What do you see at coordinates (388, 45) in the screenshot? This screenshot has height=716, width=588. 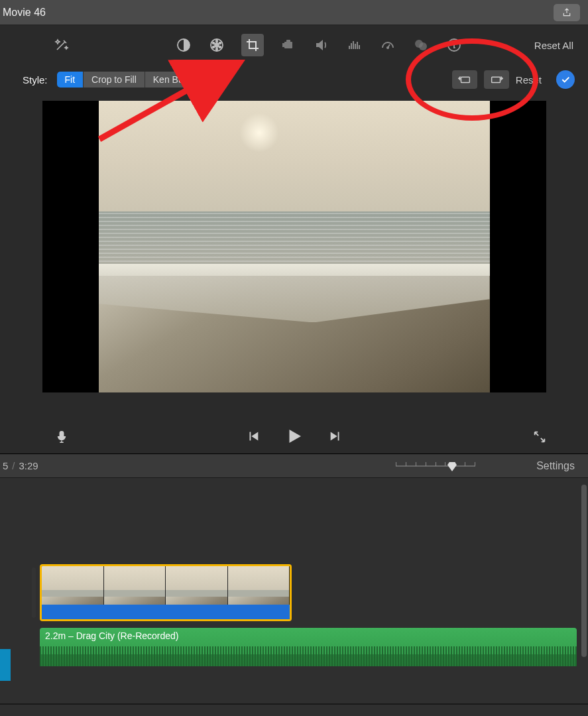 I see `speed-icon` at bounding box center [388, 45].